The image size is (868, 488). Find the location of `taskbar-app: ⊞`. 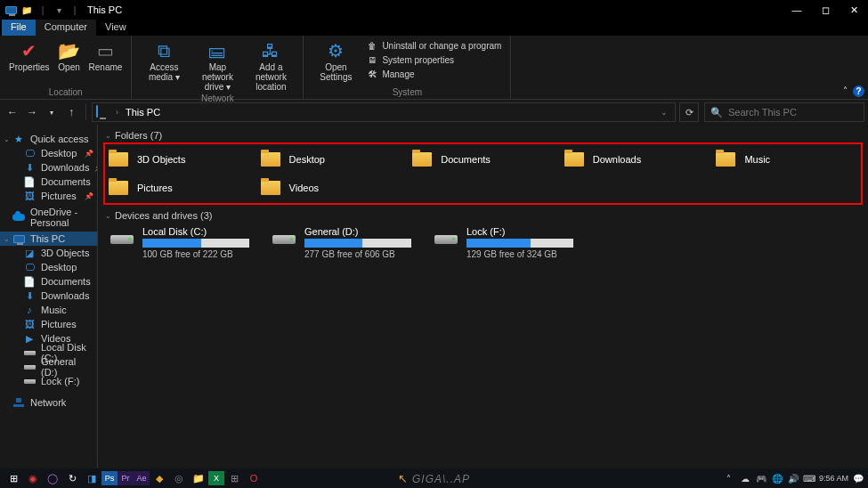

taskbar-app: ⊞ is located at coordinates (234, 478).